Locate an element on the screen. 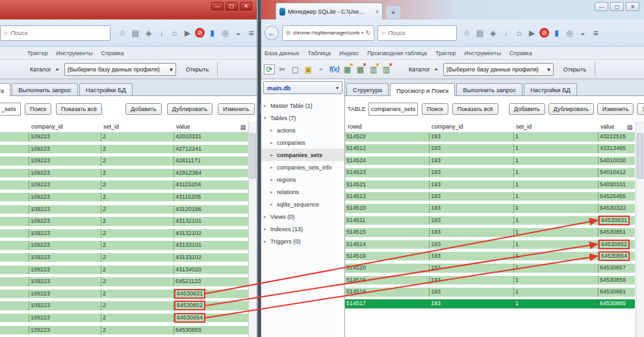  column-header-rowid: rowid is located at coordinates (387, 127).